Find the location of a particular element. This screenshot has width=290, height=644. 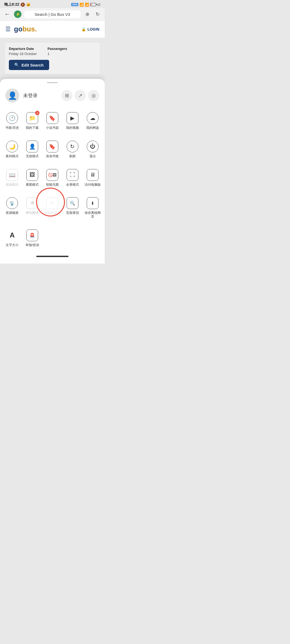

menu-item-add-desktop: + 添加到桌面 is located at coordinates (52, 206).